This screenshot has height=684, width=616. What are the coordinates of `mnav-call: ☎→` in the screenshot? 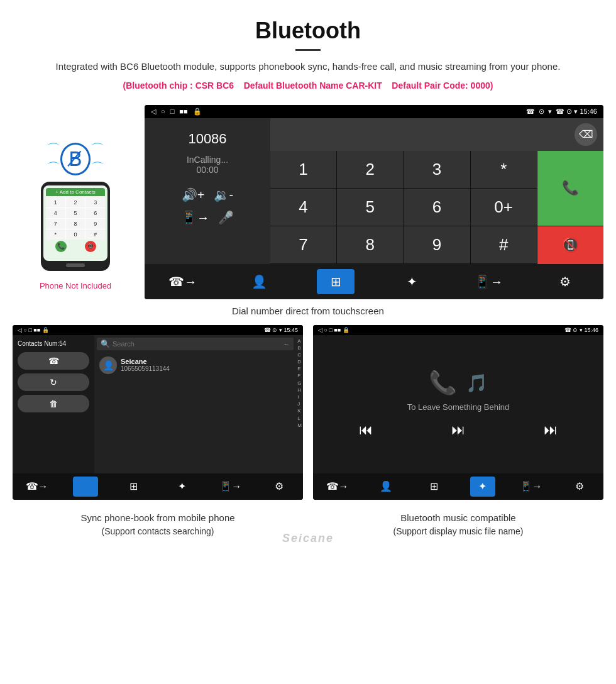 It's located at (338, 487).